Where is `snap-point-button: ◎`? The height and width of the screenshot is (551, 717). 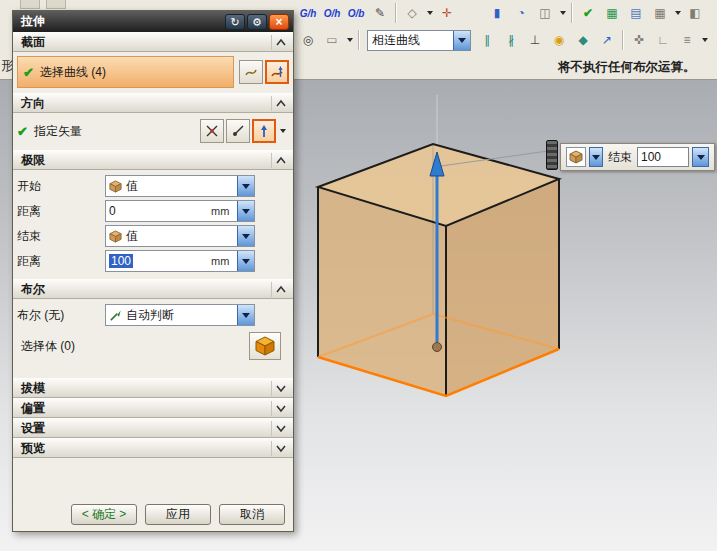 snap-point-button: ◎ is located at coordinates (308, 40).